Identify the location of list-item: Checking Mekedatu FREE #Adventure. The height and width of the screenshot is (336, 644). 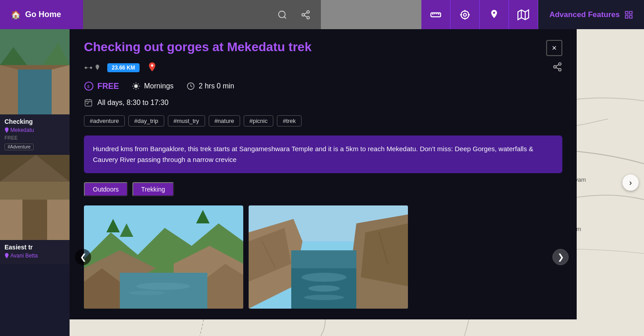
(35, 92).